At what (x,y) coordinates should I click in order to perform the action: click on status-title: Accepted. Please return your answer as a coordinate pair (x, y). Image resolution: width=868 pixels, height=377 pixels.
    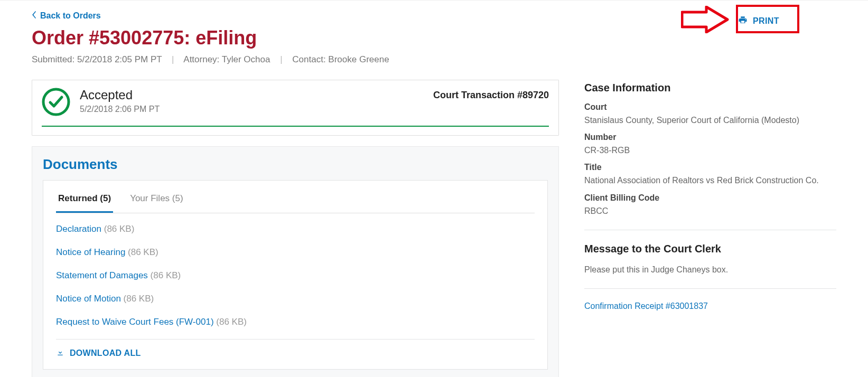
    Looking at the image, I should click on (251, 95).